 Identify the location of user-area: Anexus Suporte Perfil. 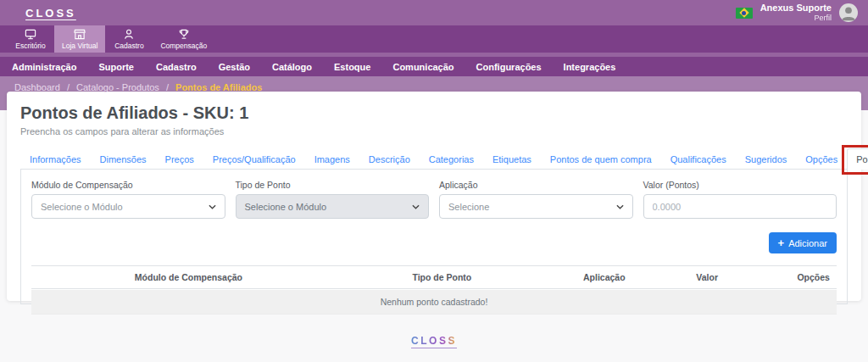
(797, 14).